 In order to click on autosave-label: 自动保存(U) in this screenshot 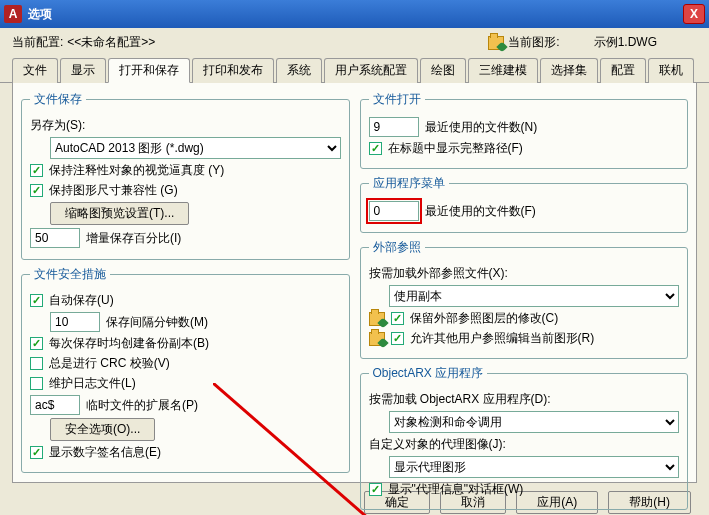, I will do `click(82, 300)`.